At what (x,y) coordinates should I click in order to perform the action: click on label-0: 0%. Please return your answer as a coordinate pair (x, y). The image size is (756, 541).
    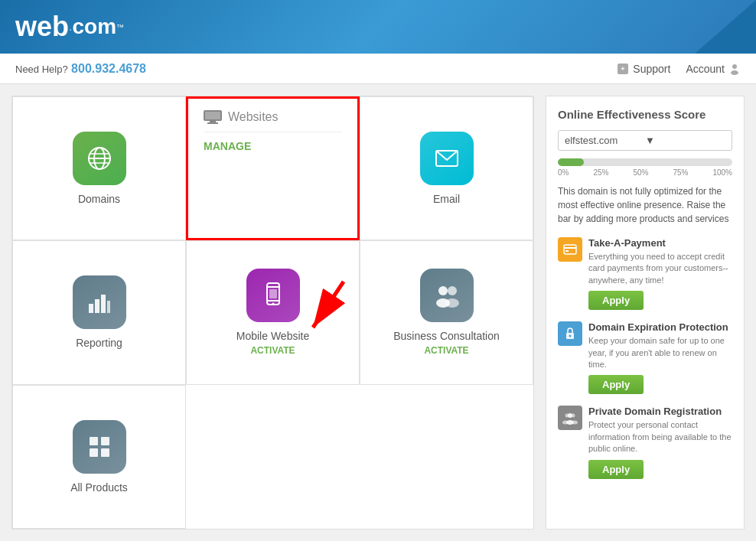
    Looking at the image, I should click on (563, 173).